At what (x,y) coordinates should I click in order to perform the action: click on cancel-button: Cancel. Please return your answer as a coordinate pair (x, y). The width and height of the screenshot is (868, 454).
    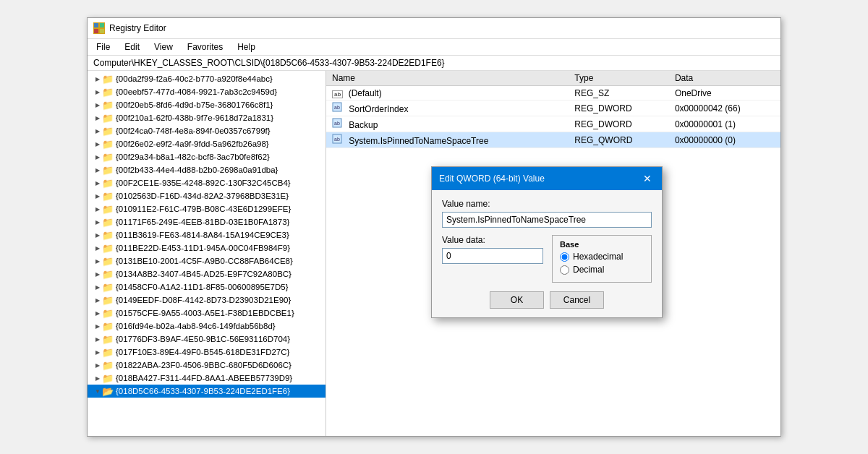
    Looking at the image, I should click on (577, 300).